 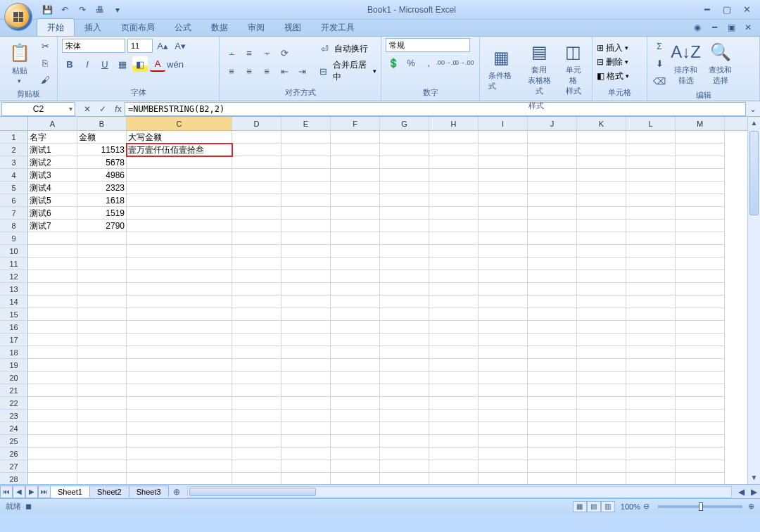 What do you see at coordinates (454, 124) in the screenshot?
I see `col-header-H: H` at bounding box center [454, 124].